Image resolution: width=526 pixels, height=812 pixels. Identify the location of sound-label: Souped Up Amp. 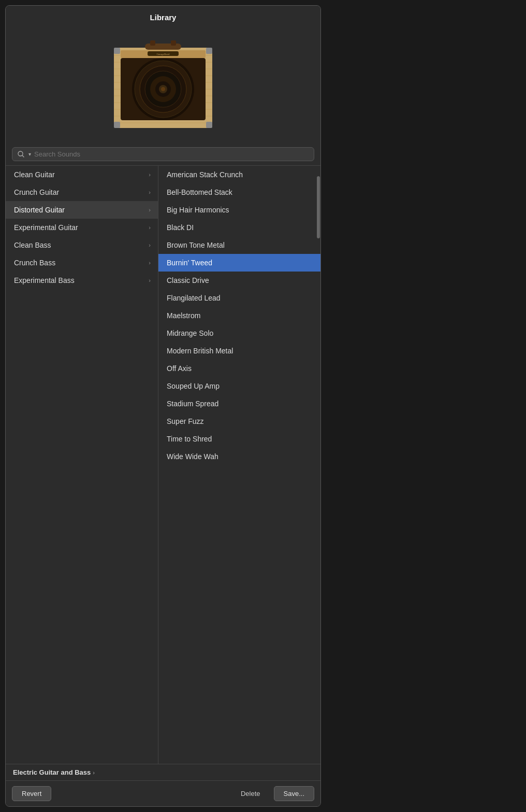
(193, 386).